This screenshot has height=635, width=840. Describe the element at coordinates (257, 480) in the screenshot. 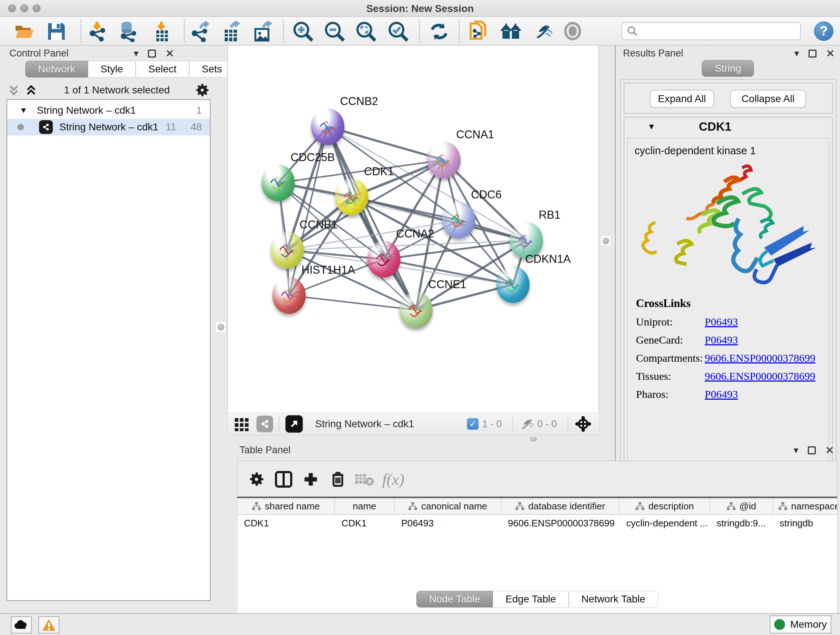

I see `table-settings-button` at that location.